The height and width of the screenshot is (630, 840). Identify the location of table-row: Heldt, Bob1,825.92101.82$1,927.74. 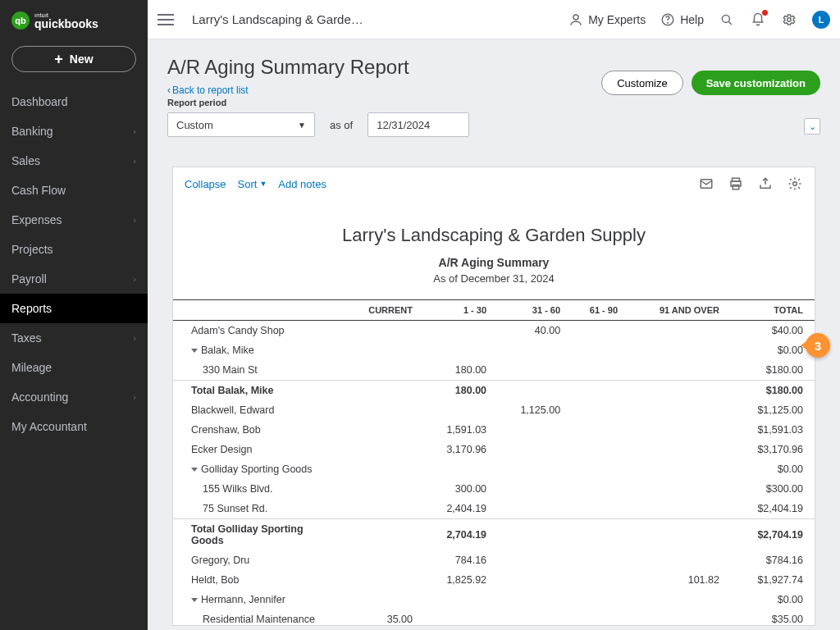
(494, 580).